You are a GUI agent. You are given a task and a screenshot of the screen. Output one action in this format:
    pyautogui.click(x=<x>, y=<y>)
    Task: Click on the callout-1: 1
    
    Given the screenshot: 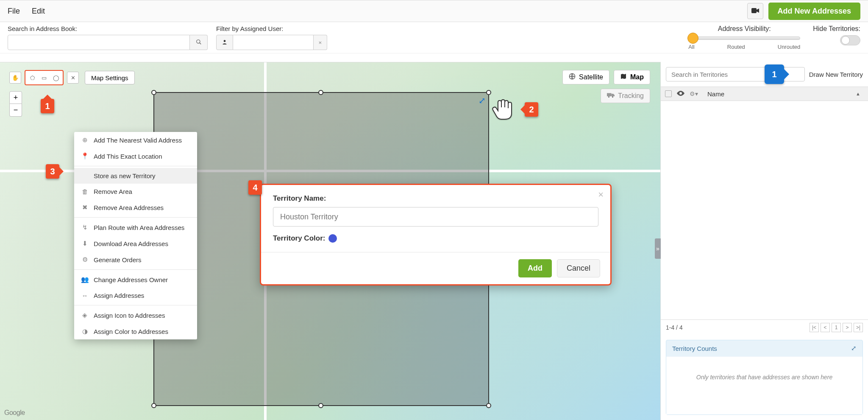 What is the action you would take?
    pyautogui.click(x=47, y=106)
    